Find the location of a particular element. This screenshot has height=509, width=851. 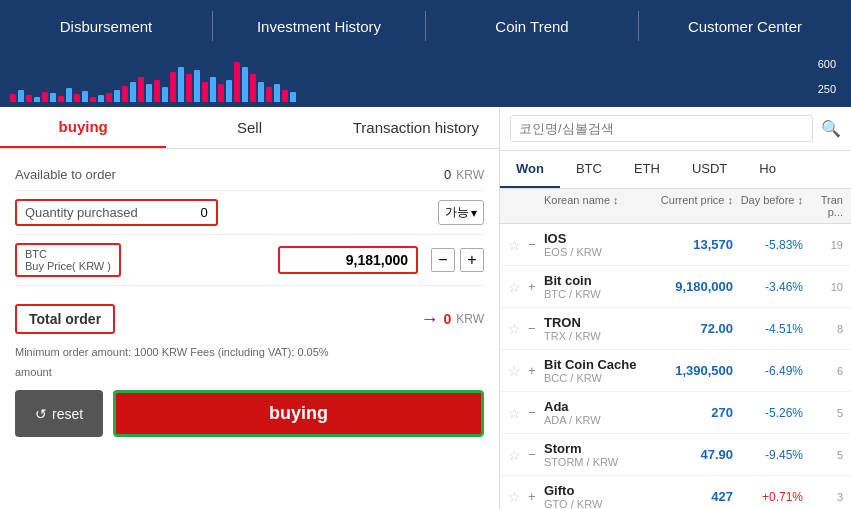

coin-pair: EOS / KRW is located at coordinates (594, 252).